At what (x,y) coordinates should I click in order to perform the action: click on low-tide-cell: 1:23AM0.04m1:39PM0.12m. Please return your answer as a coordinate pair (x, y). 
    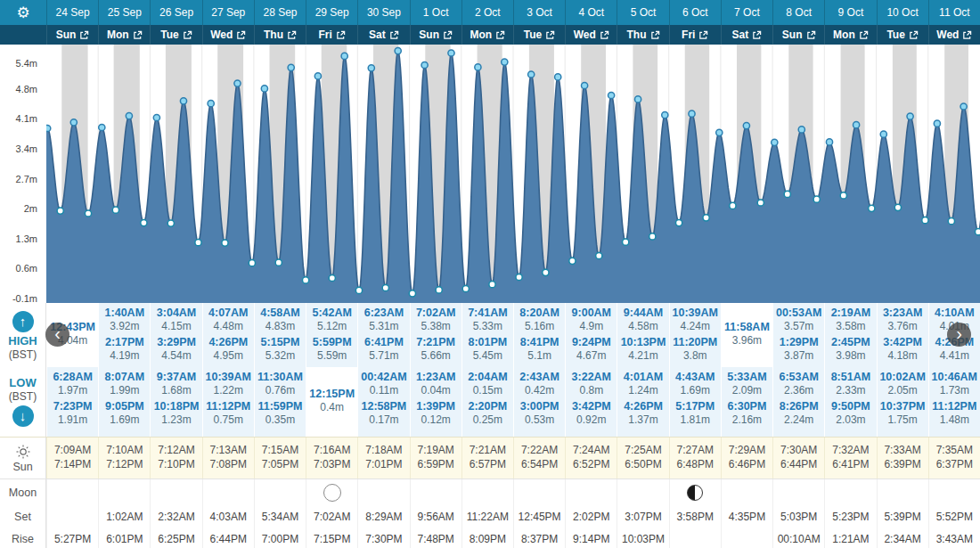
    Looking at the image, I should click on (436, 402).